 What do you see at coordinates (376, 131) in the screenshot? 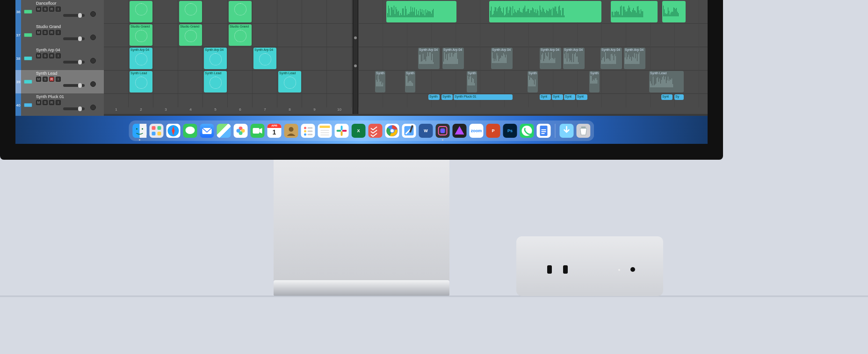
I see `dock-todoist-icon` at bounding box center [376, 131].